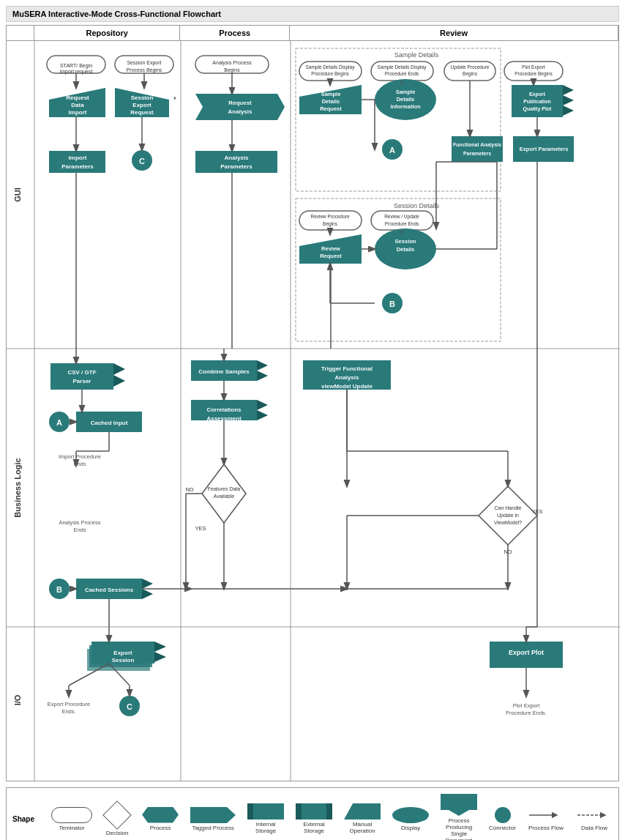 Image resolution: width=625 pixels, height=840 pixels. Describe the element at coordinates (329, 217) in the screenshot. I see `svg-text: Review Procedure` at that location.